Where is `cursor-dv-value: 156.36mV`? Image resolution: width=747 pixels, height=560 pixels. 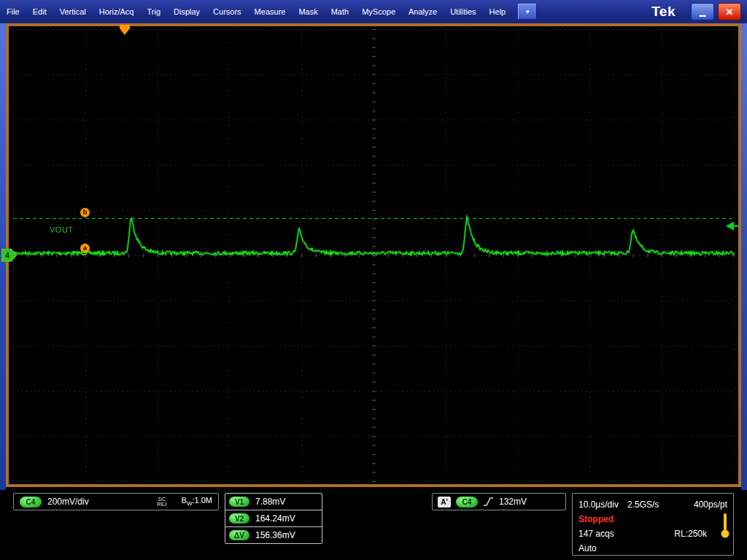
cursor-dv-value: 156.36mV is located at coordinates (276, 535).